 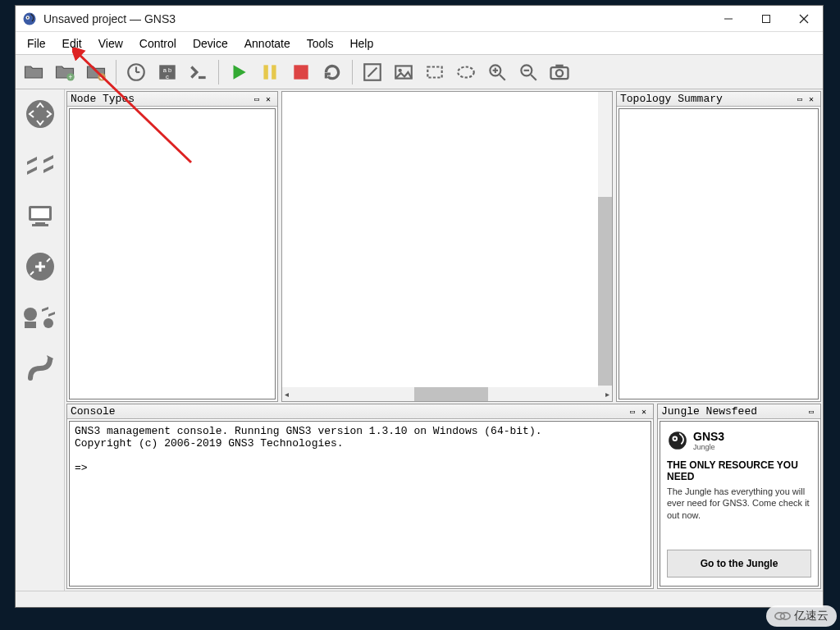 What do you see at coordinates (167, 72) in the screenshot?
I see `show-labels-button: a bc` at bounding box center [167, 72].